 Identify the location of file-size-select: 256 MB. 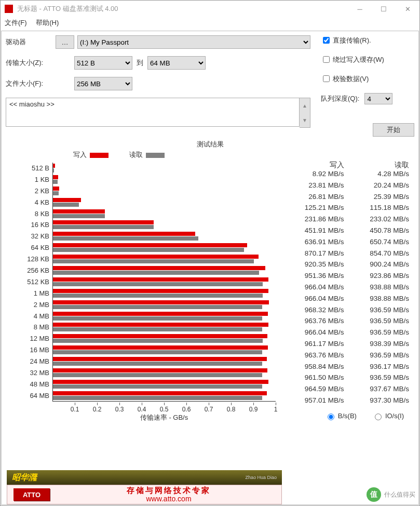
(103, 84).